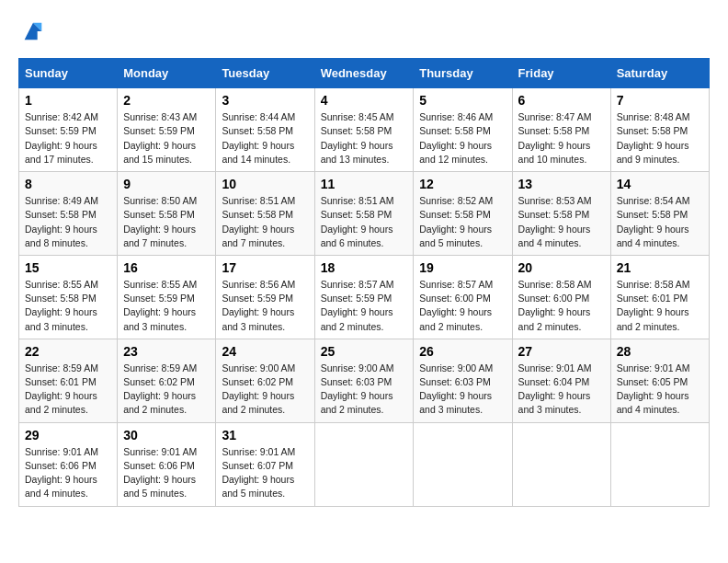  Describe the element at coordinates (68, 381) in the screenshot. I see `calendar-cell-4-1: 22Sunrise: 8:59 AMSunset: 6:01 PMDayligh…` at that location.